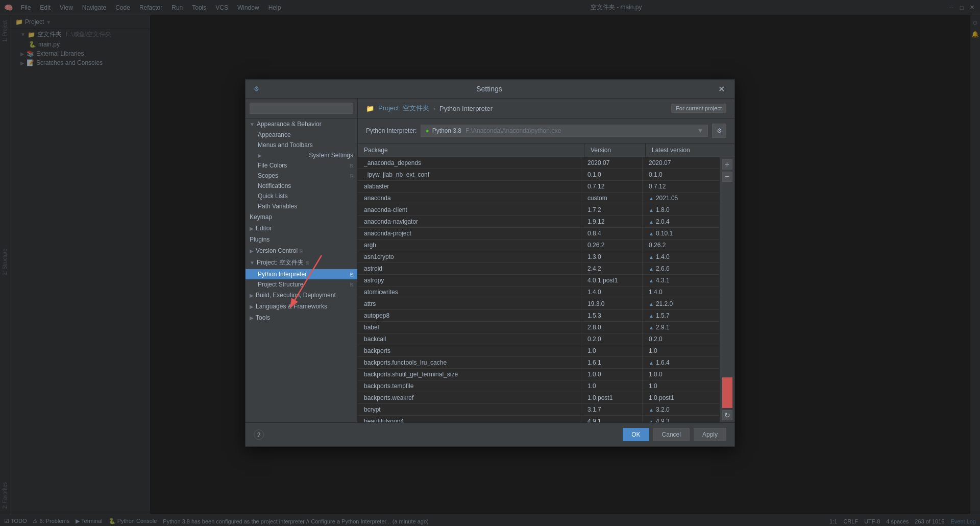 The width and height of the screenshot is (980, 526). I want to click on nav-item-appearance: Appearance, so click(301, 135).